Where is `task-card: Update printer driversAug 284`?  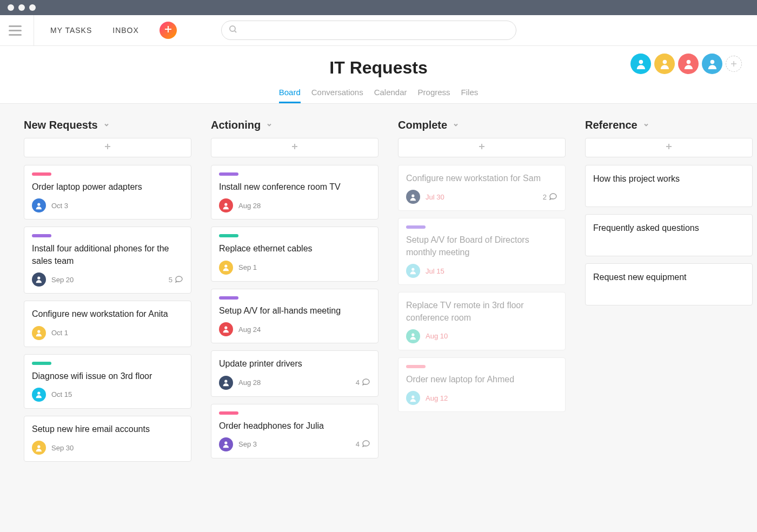 task-card: Update printer driversAug 284 is located at coordinates (295, 373).